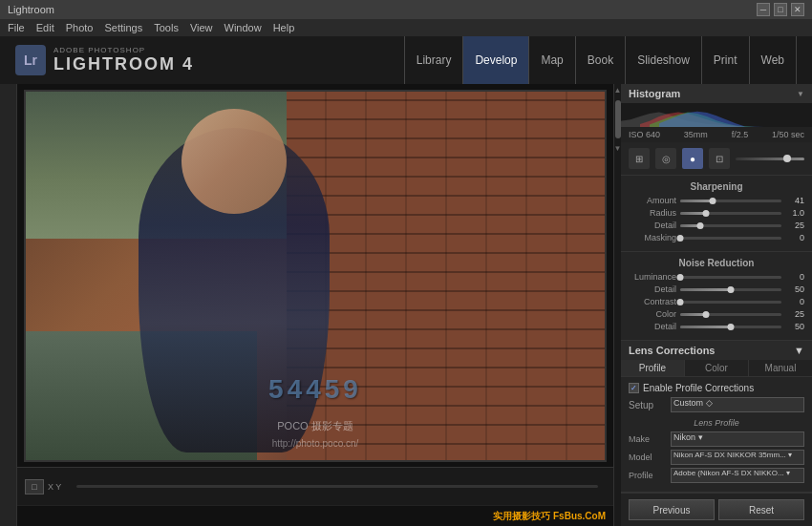 Image resolution: width=812 pixels, height=526 pixels. I want to click on tab-library: Library, so click(434, 60).